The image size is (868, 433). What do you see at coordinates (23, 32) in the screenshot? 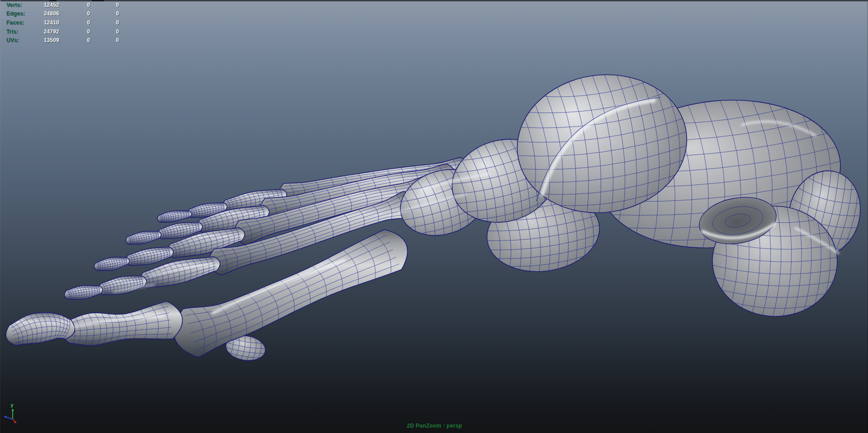
I see `hud-label: Tris:` at bounding box center [23, 32].